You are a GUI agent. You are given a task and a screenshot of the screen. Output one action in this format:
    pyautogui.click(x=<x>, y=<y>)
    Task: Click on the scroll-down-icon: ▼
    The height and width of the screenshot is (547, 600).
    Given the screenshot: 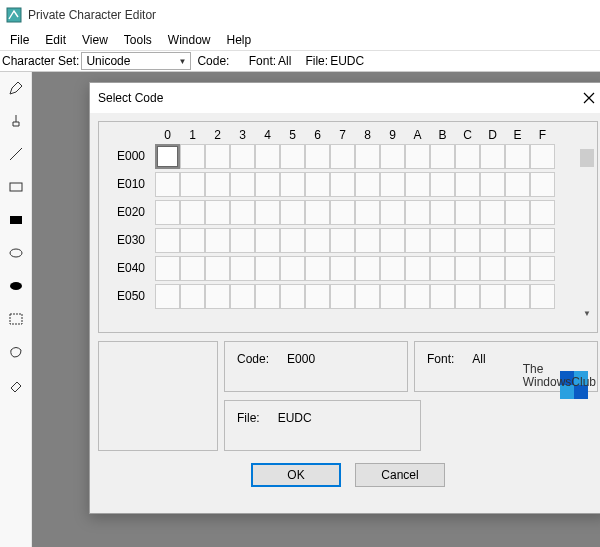 What is the action you would take?
    pyautogui.click(x=587, y=314)
    